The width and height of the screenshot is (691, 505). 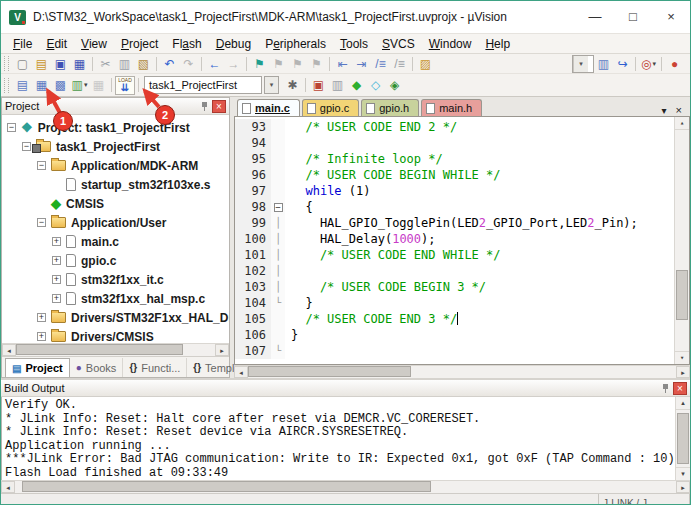 I want to click on tree-item: +Drivers/STM32F1xx_HAL_Driver, so click(x=116, y=318).